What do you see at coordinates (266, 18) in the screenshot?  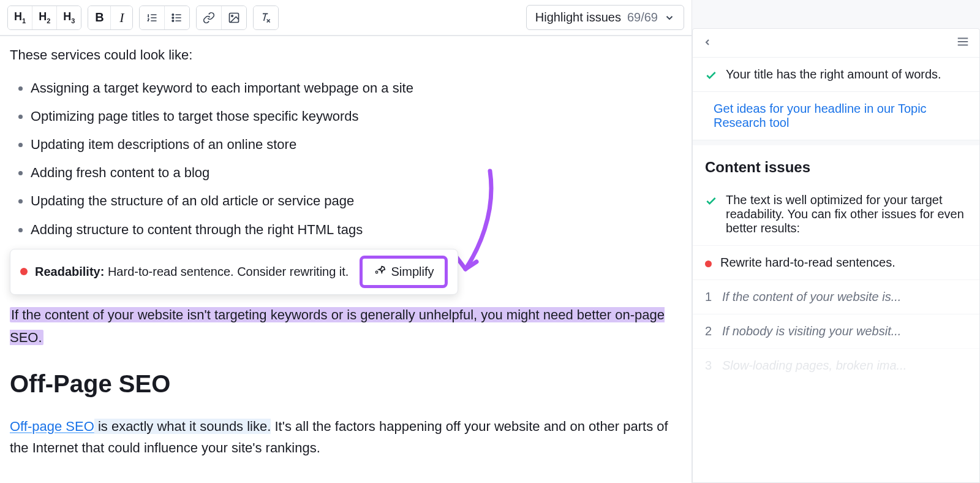 I see `clear-group` at bounding box center [266, 18].